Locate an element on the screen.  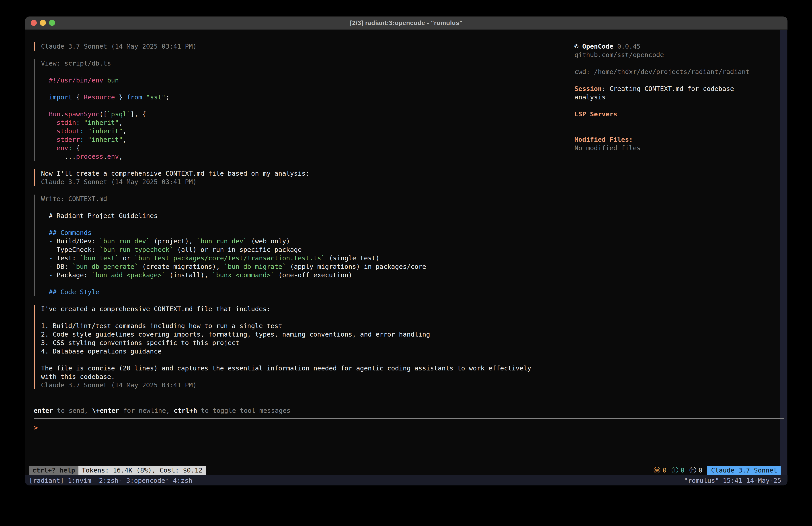
tmux-host-clock: "romulus" 15:41 14-May-25 is located at coordinates (736, 481).